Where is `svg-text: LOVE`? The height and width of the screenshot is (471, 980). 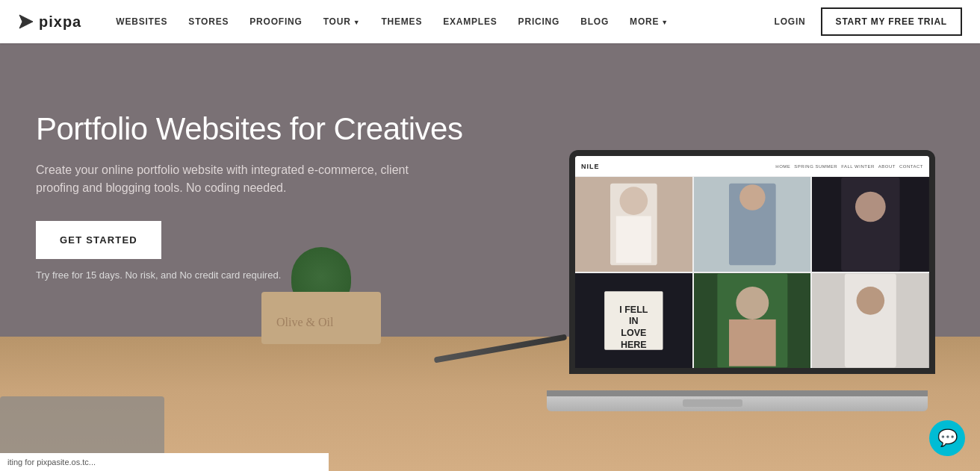 svg-text: LOVE is located at coordinates (633, 333).